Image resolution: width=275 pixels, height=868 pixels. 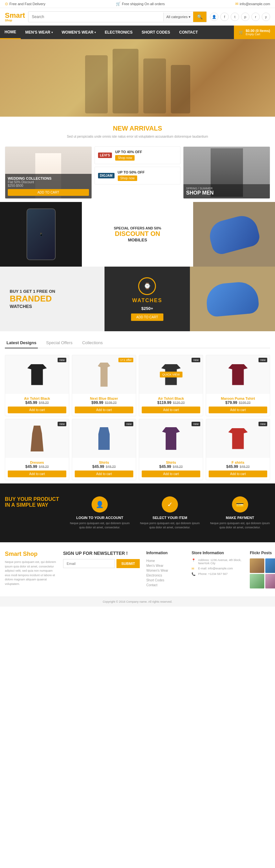 I want to click on levis-shop-btn: Shop now, so click(x=125, y=158).